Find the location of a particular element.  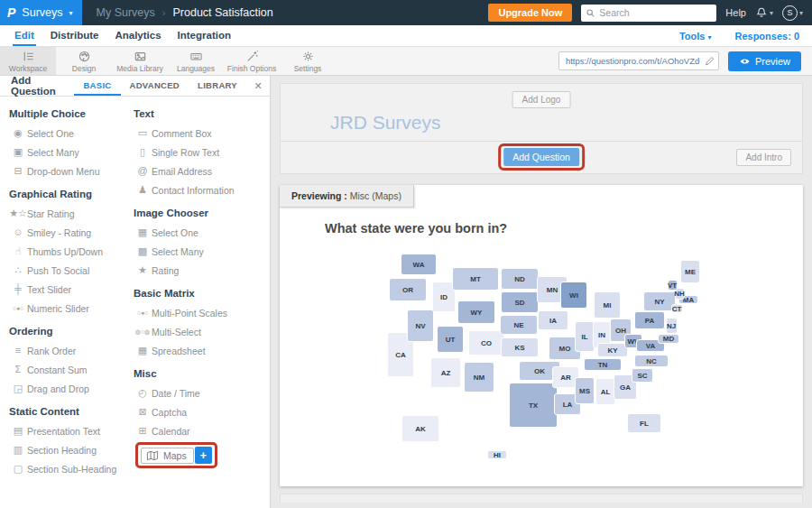

map-state-wa: WA is located at coordinates (419, 264).